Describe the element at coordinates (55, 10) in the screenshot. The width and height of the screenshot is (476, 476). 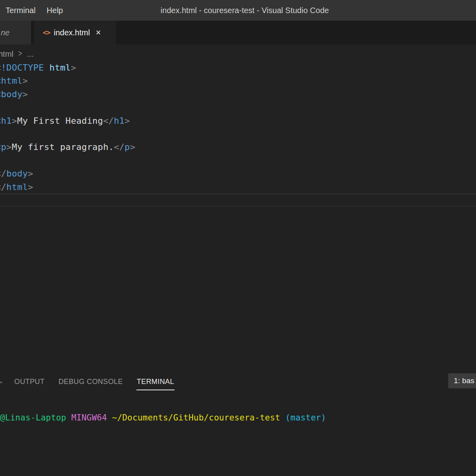
I see `menu-item-help: Help` at that location.